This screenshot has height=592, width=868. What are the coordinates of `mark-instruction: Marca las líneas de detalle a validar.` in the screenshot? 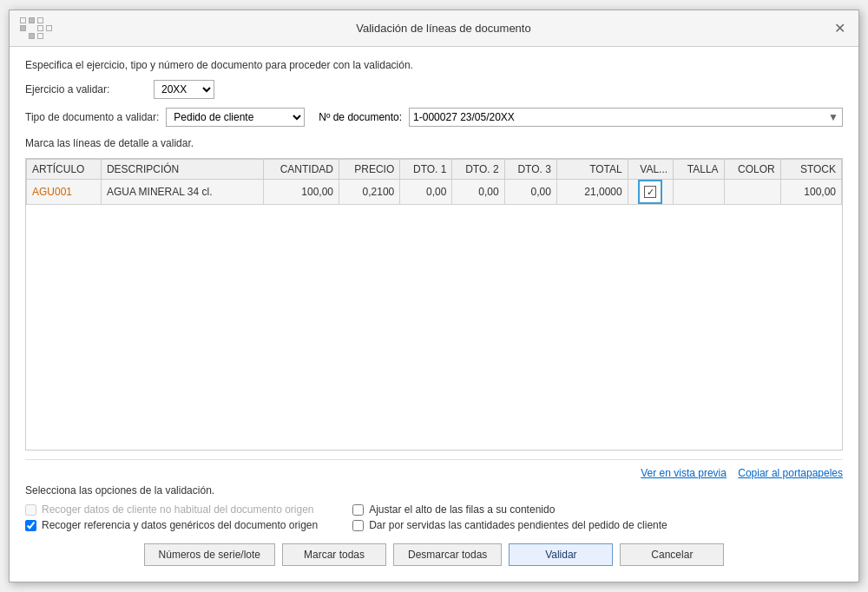 It's located at (434, 143).